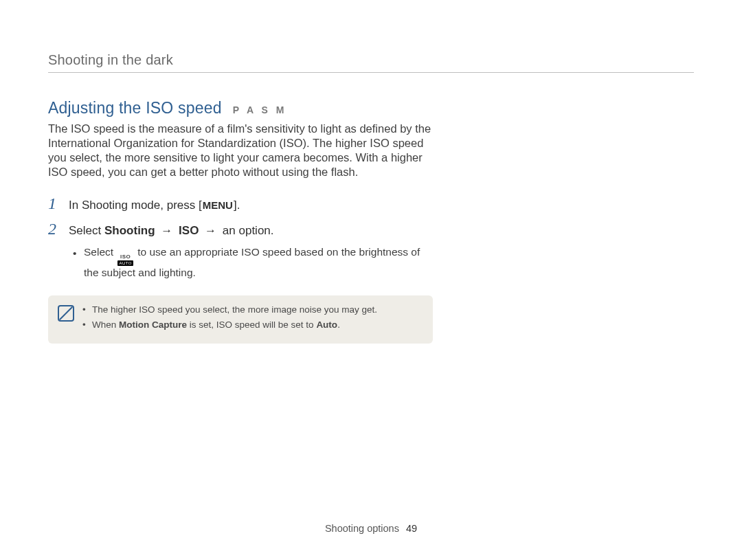 The width and height of the screenshot is (742, 560). Describe the element at coordinates (125, 263) in the screenshot. I see `iso-auto-bot: AUTO` at that location.